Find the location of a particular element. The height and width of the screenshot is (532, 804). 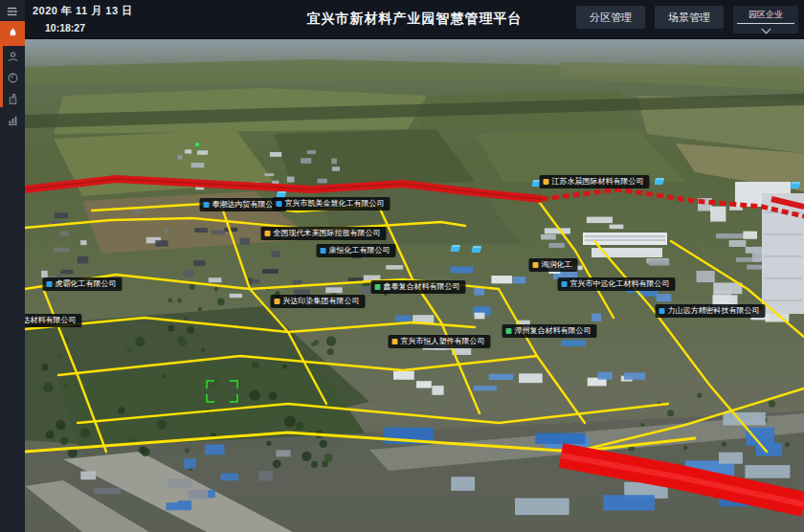

company-label-text: 泰潮达内贸有限公司 is located at coordinates (247, 205).